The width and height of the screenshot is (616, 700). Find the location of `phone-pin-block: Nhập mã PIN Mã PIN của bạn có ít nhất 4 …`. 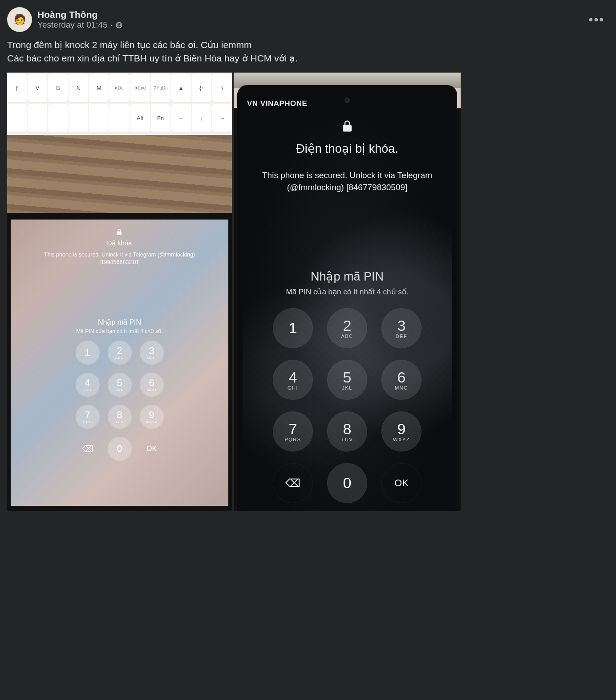

phone-pin-block: Nhập mã PIN Mã PIN của bạn có ít nhất 4 … is located at coordinates (347, 387).